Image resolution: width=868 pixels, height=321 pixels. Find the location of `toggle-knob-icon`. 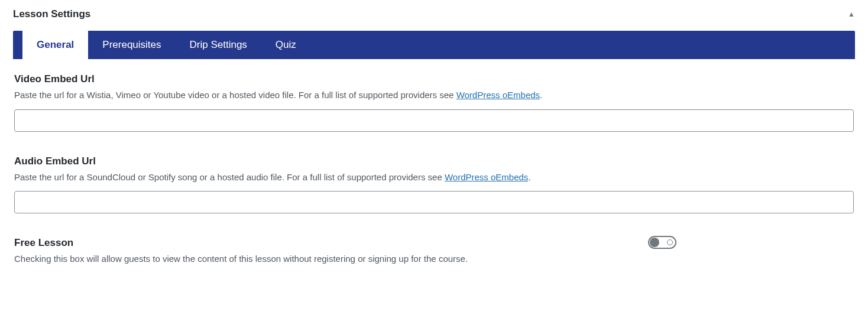

toggle-knob-icon is located at coordinates (655, 242).